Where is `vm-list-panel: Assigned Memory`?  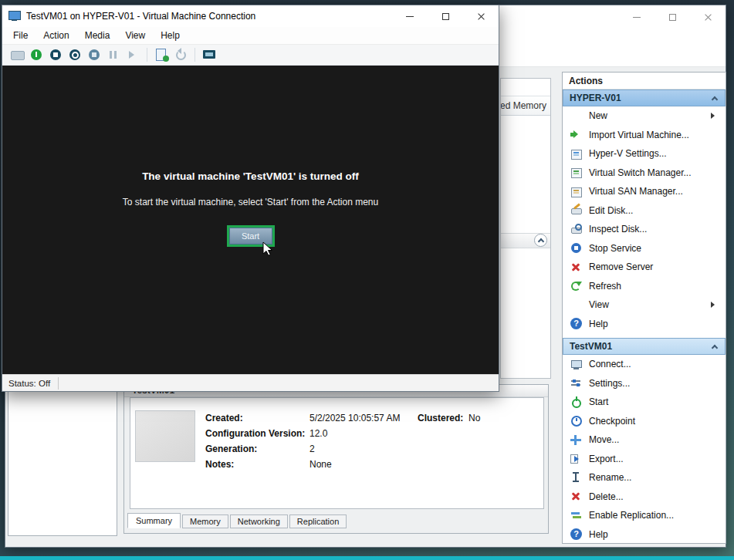 vm-list-panel: Assigned Memory is located at coordinates (526, 228).